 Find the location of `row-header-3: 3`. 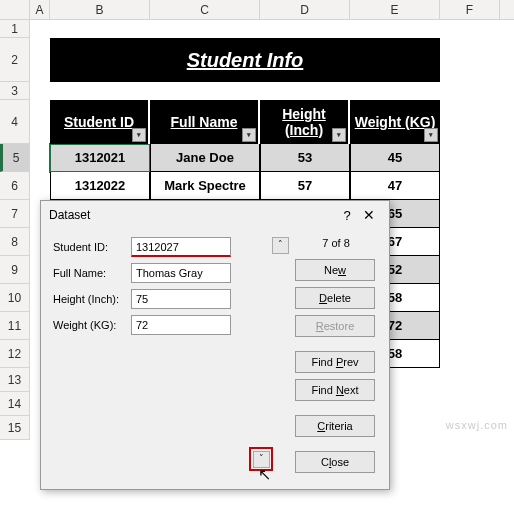

row-header-3: 3 is located at coordinates (14, 91).